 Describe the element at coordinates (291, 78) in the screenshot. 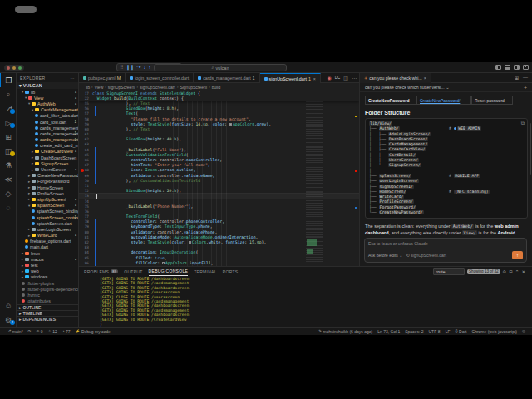

I see `editor-tab-signupscreeni-dart: signUpScreenI.dart1×` at that location.